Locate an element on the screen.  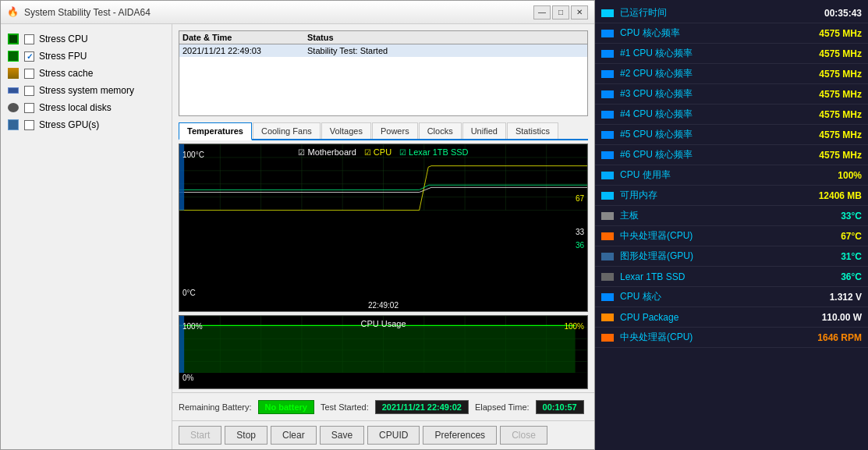
stress-disks-checkbox is located at coordinates (30, 108).